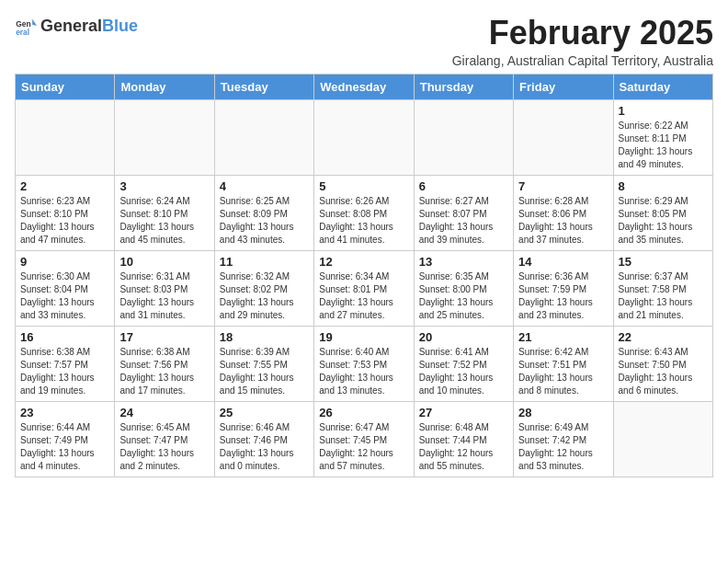 The height and width of the screenshot is (563, 728). What do you see at coordinates (64, 412) in the screenshot?
I see `day-number: 23` at bounding box center [64, 412].